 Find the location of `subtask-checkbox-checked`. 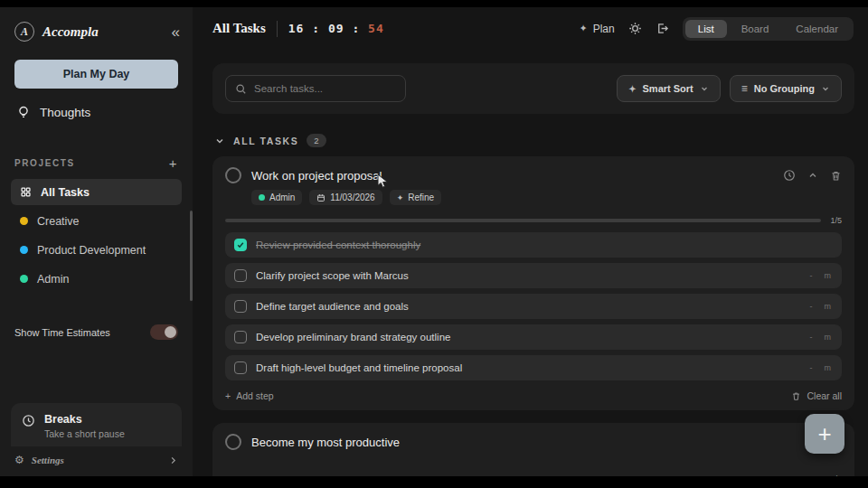

subtask-checkbox-checked is located at coordinates (241, 245).